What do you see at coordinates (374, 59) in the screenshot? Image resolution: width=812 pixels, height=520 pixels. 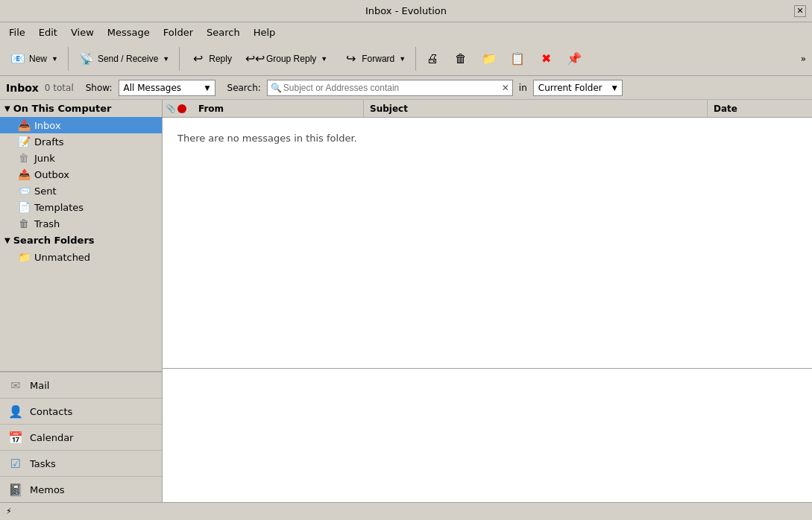 I see `forward-button: ↪ Forward ▼` at bounding box center [374, 59].